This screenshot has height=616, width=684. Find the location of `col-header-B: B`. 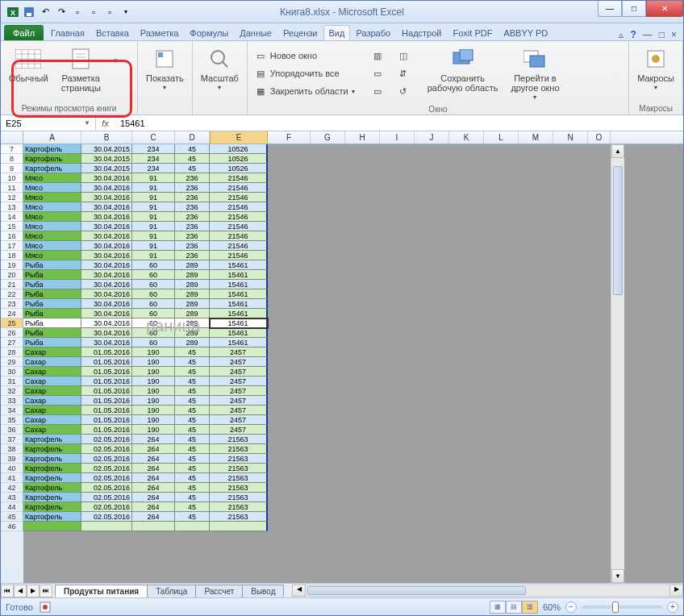

col-header-B: B is located at coordinates (106, 137).